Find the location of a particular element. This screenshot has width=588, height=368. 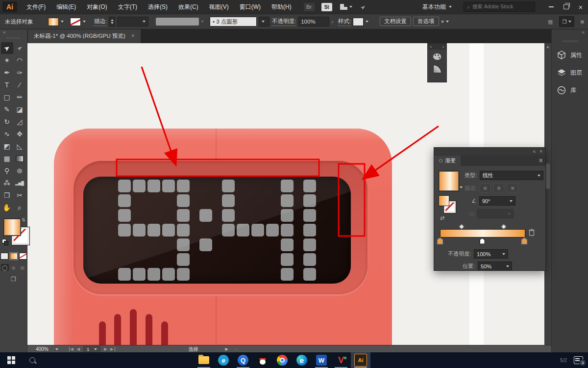

symbol-sprayer-tool: ⁂ is located at coordinates (7, 183).